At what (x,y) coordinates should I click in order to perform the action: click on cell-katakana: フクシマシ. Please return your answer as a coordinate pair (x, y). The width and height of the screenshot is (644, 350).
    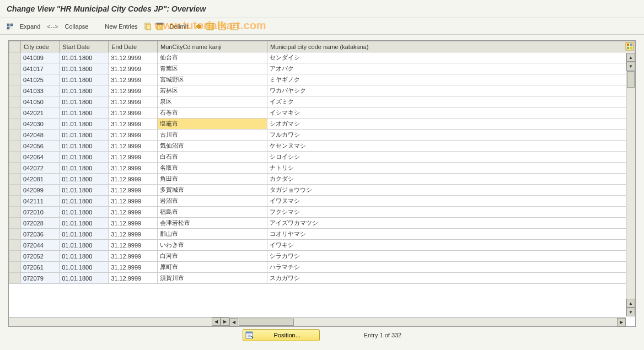
    Looking at the image, I should click on (451, 212).